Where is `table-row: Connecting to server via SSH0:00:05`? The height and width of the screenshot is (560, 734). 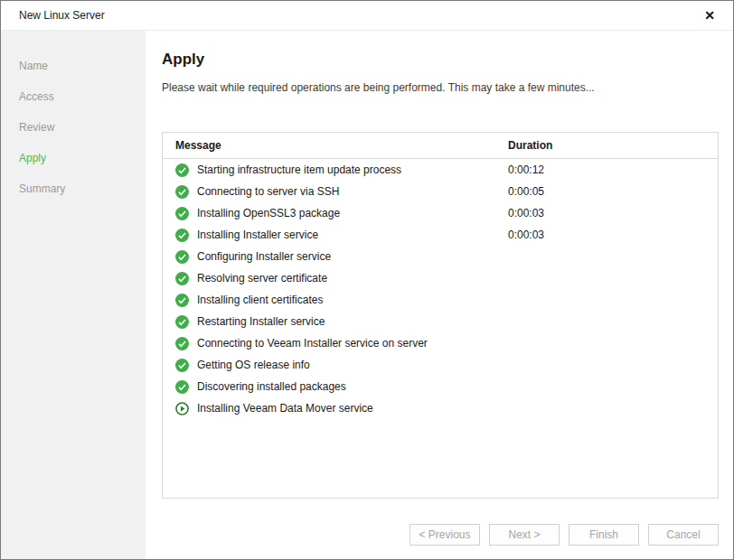
table-row: Connecting to server via SSH0:00:05 is located at coordinates (440, 191).